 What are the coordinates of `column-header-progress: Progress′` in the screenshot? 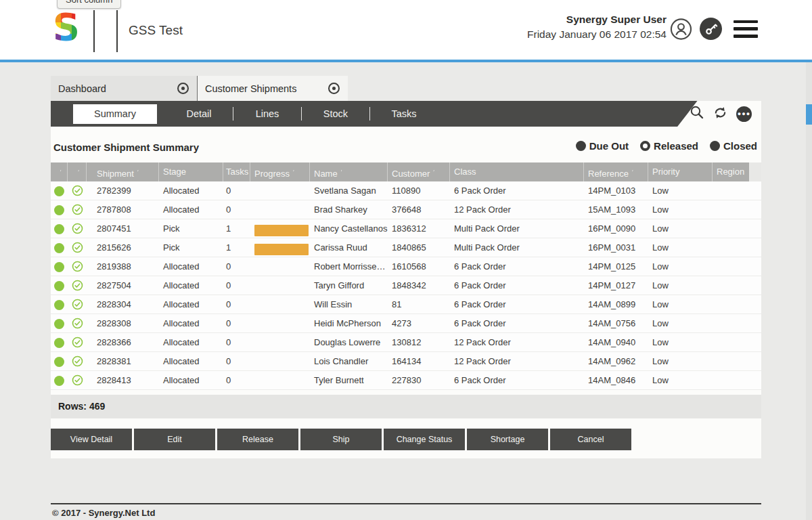 It's located at (280, 172).